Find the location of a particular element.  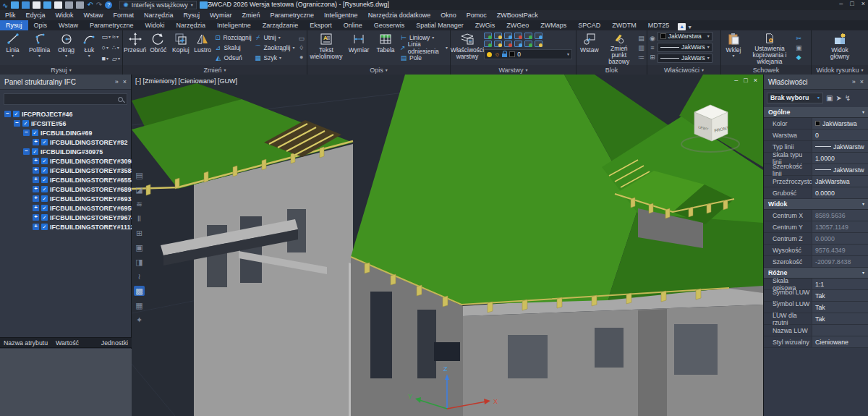

cloud-icon is located at coordinates (204, 5).